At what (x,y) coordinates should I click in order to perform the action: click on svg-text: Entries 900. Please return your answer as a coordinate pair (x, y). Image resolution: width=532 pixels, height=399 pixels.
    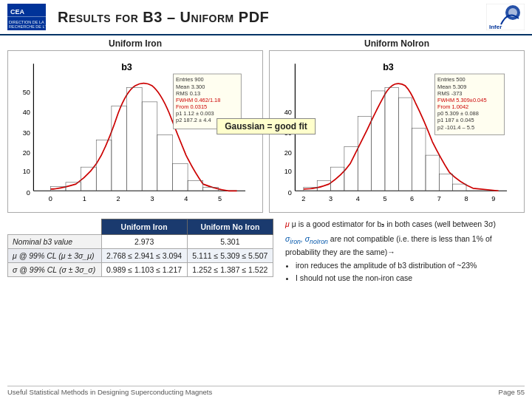
    Looking at the image, I should click on (190, 80).